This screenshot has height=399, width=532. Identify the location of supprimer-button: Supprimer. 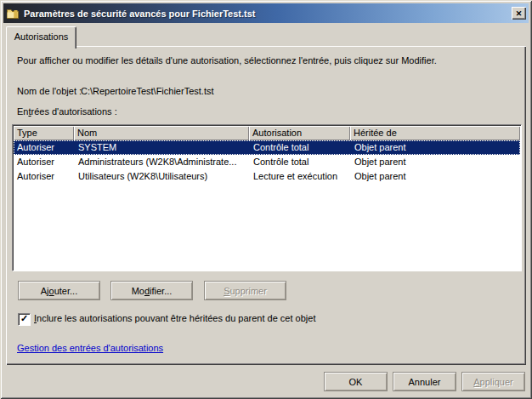
(245, 291).